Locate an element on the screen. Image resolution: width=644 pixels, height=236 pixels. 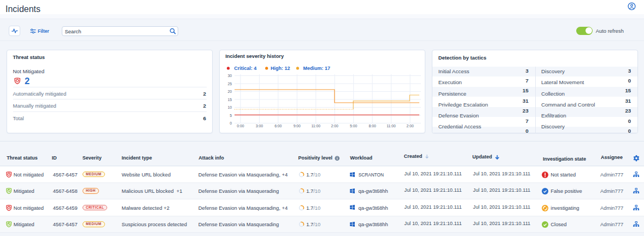
svg-text: 0 is located at coordinates (231, 123).